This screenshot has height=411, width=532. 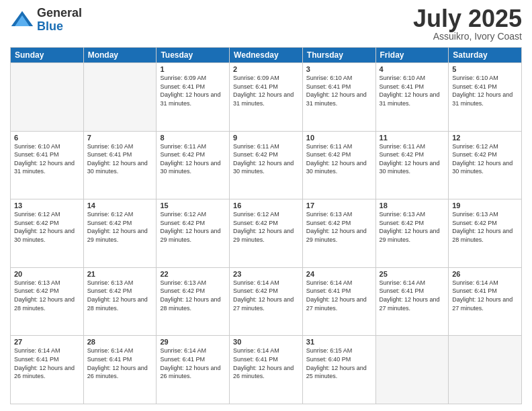 What do you see at coordinates (339, 97) in the screenshot?
I see `calendar-cell: 3Sunrise: 6:10 AMSunset: 6:41 PMDaylight…` at bounding box center [339, 97].